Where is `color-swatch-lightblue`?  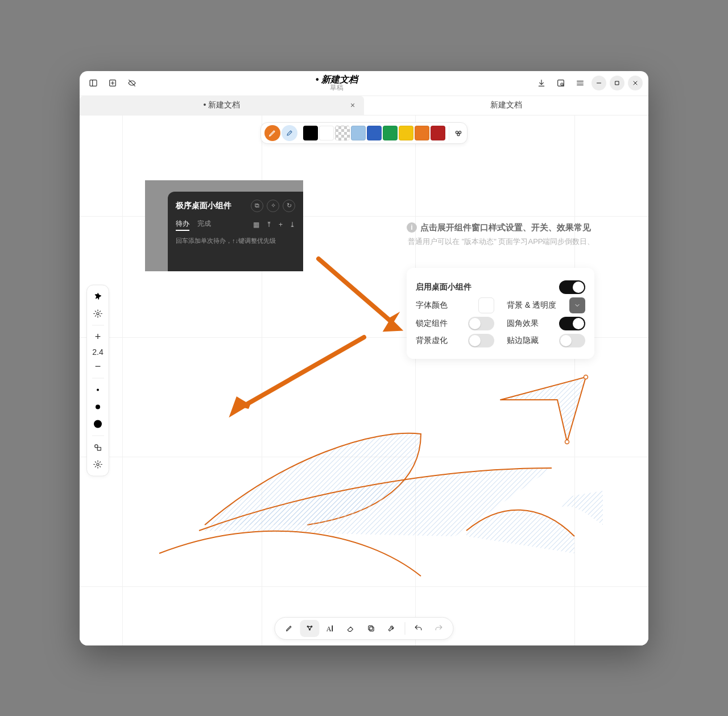 color-swatch-lightblue is located at coordinates (358, 133).